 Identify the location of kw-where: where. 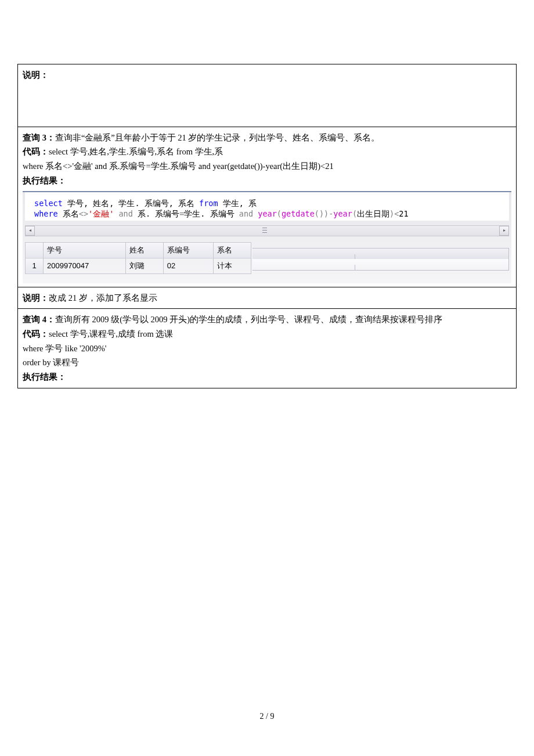
(46, 214).